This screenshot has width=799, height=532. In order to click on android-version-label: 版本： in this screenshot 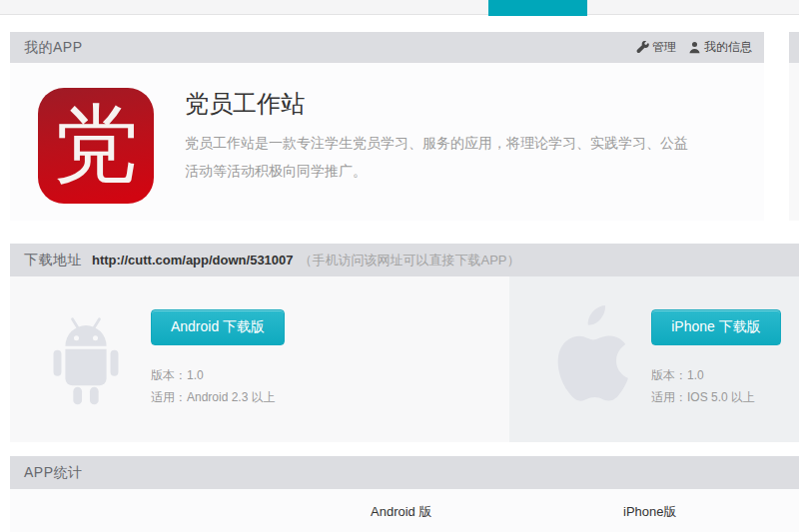, I will do `click(169, 375)`.